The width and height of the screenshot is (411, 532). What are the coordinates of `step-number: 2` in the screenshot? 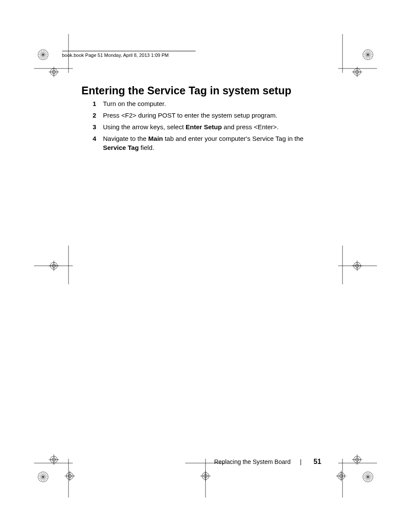 It's located at (98, 115).